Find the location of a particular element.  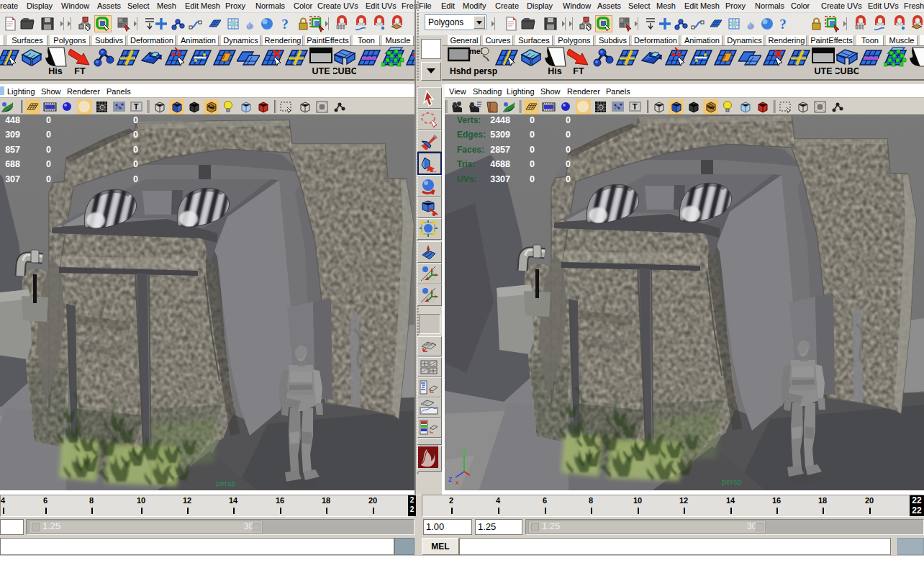

svg-text: UVs: is located at coordinates (466, 179).